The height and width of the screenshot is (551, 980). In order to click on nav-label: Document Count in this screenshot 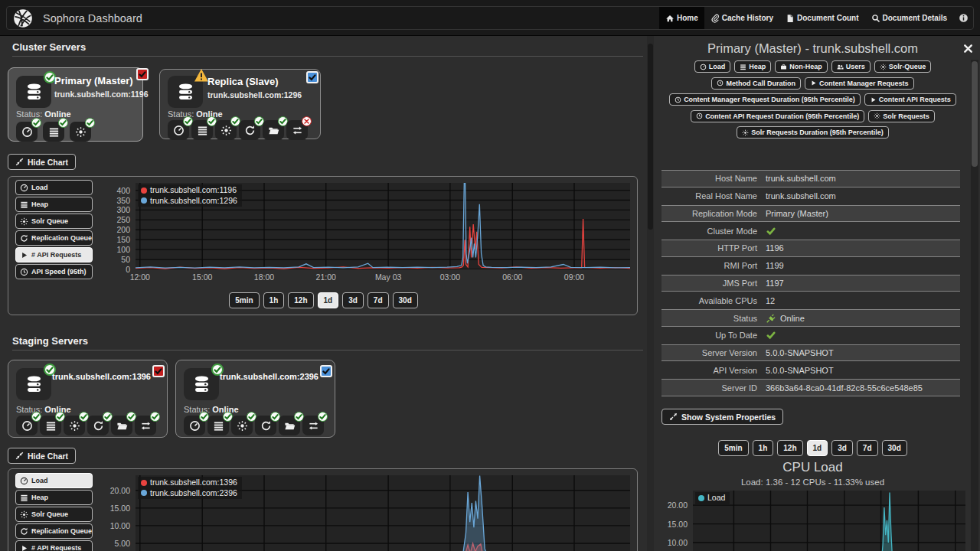, I will do `click(828, 18)`.